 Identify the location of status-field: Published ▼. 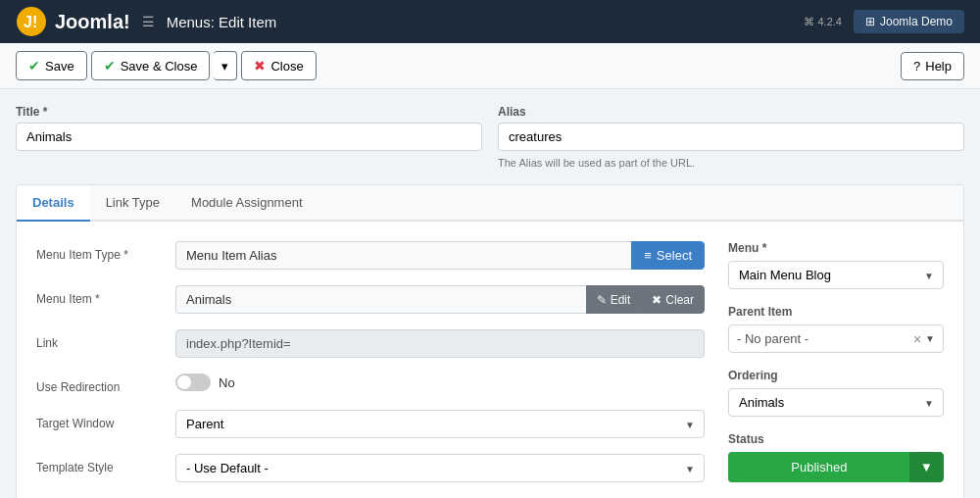
(836, 467).